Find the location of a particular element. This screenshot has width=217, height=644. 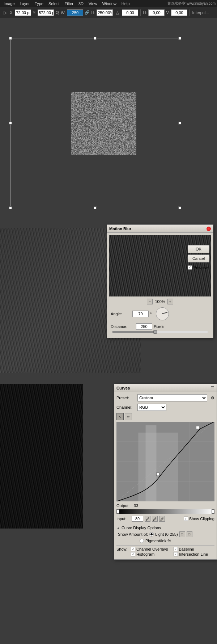

small-btn-1: □ is located at coordinates (182, 534).